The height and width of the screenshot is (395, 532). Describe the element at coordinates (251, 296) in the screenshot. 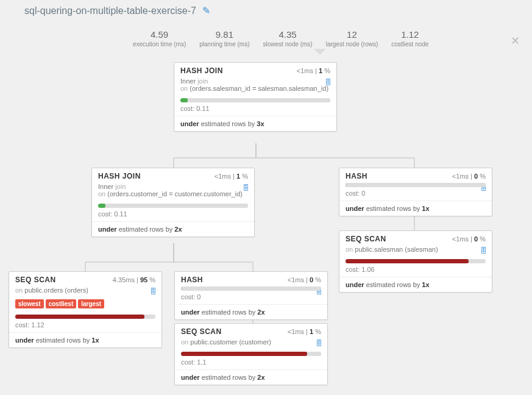

I see `plan-node-hash-mid: HASH<1ms | 0 % 🗄 cost: 0 under estimated…` at that location.